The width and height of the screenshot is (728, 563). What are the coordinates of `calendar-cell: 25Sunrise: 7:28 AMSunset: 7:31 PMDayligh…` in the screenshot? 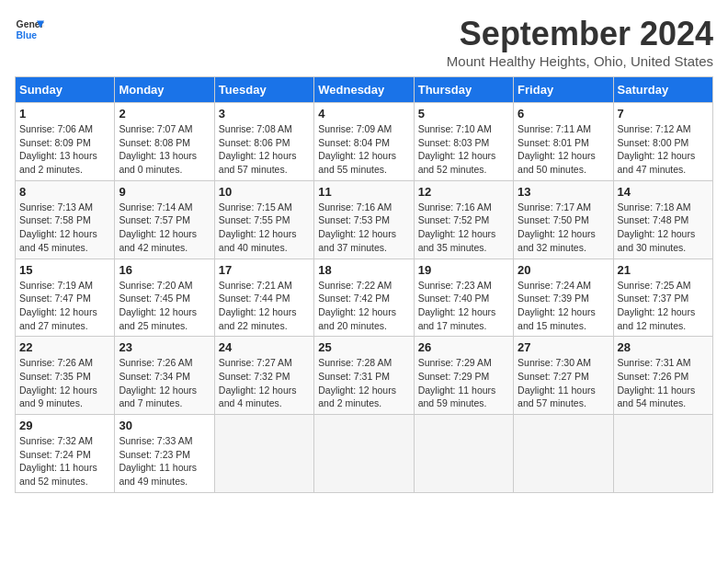 It's located at (364, 375).